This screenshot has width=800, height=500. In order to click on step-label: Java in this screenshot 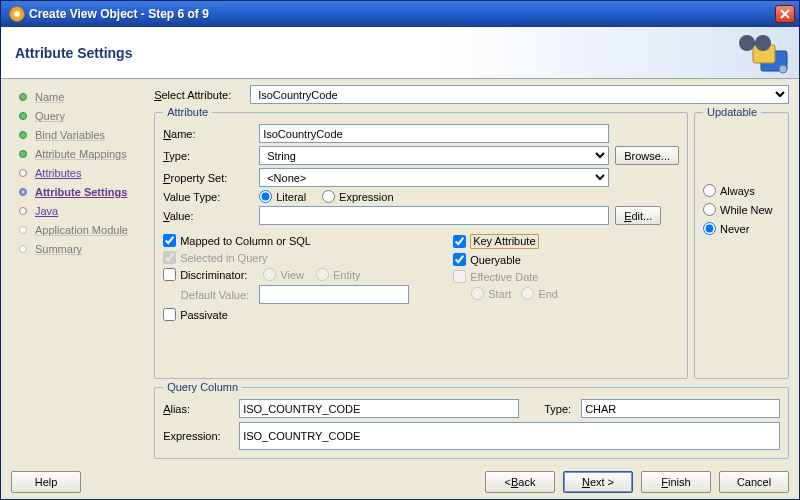, I will do `click(46, 211)`.